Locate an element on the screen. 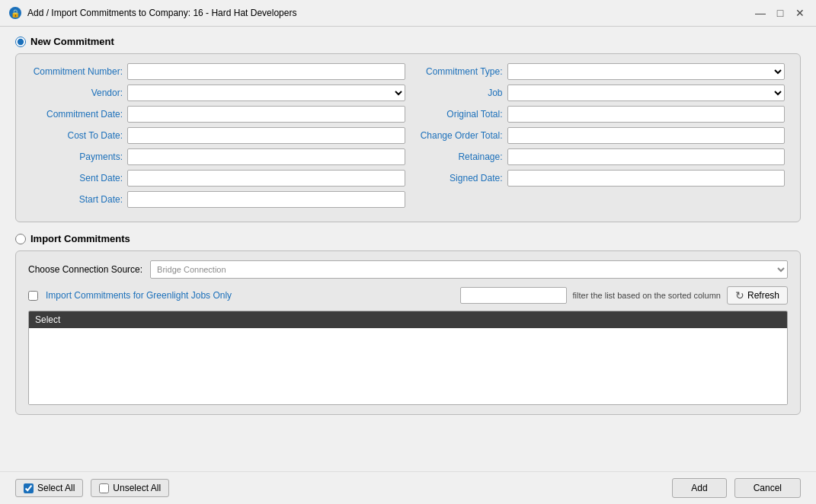 This screenshot has height=504, width=816. change-order-total-label: Change Order Total: is located at coordinates (457, 136).